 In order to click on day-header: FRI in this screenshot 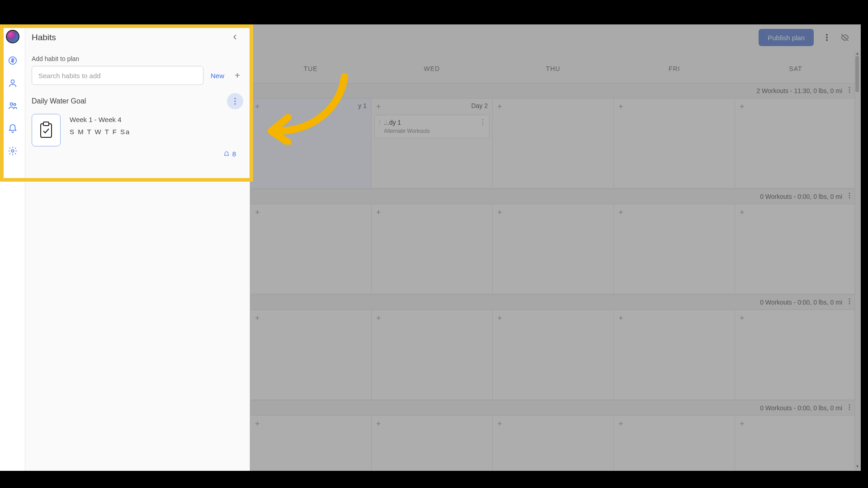, I will do `click(675, 74)`.